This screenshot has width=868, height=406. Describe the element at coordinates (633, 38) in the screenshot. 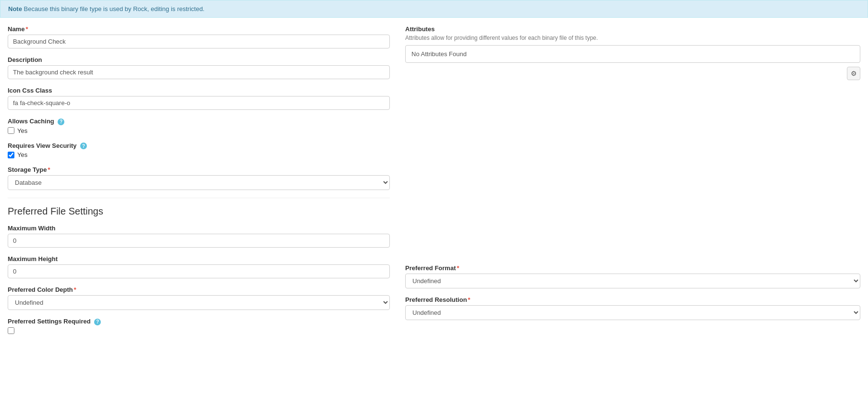

I see `attributes-description: Attributes allow for providing different…` at that location.